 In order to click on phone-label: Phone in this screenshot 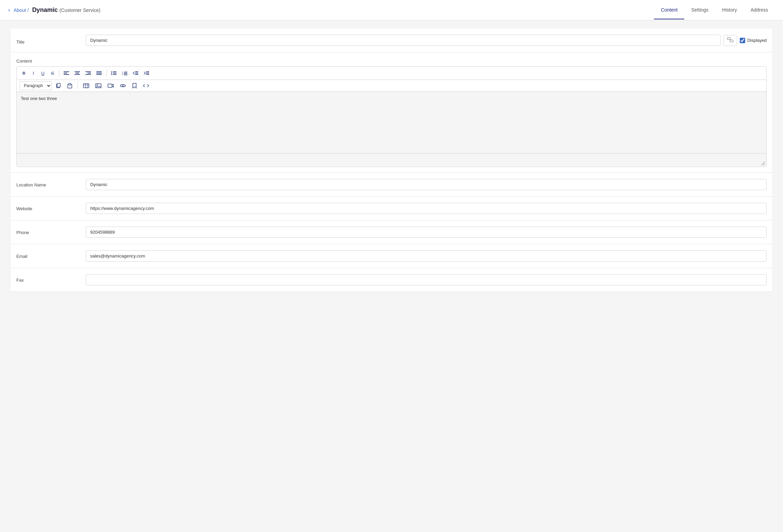, I will do `click(48, 231)`.